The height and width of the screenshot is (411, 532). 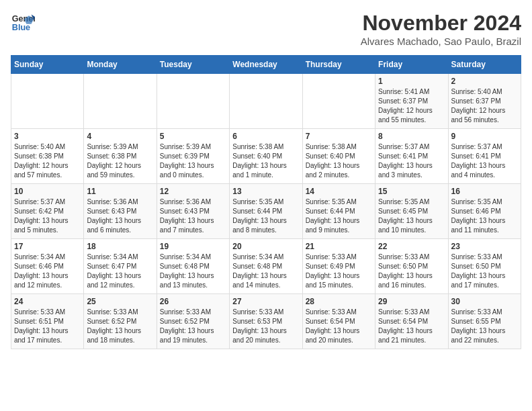 What do you see at coordinates (266, 191) in the screenshot?
I see `day-number: 13` at bounding box center [266, 191].